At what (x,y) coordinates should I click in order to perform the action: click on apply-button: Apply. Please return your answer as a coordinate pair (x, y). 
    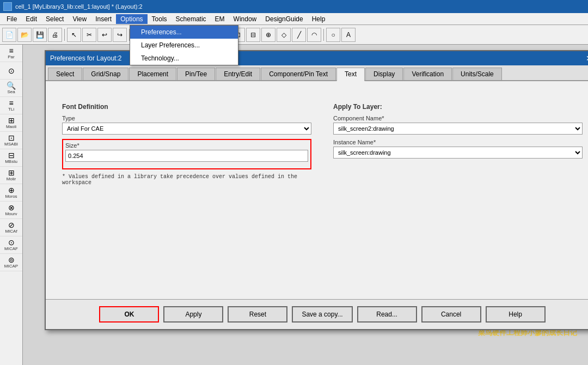
    Looking at the image, I should click on (193, 314).